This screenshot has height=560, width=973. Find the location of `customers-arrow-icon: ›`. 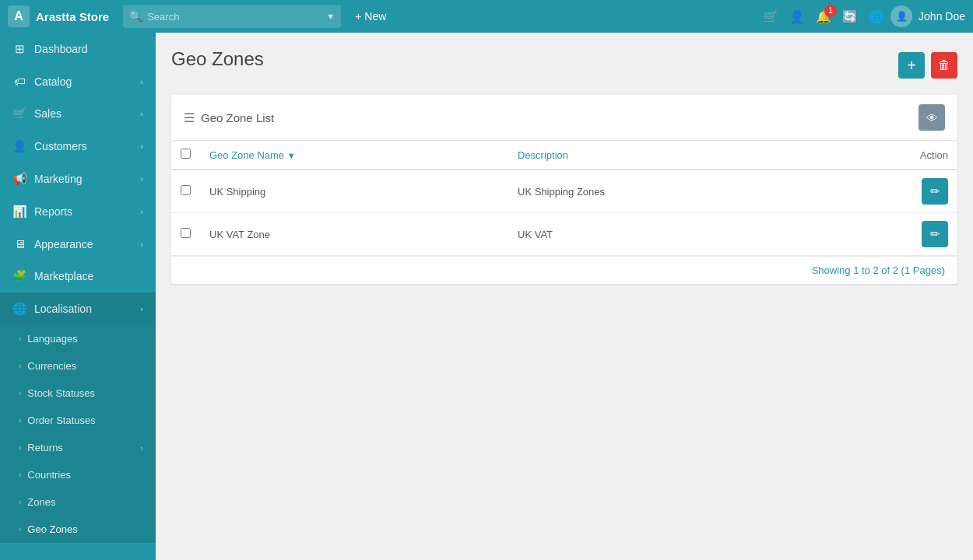

customers-arrow-icon: › is located at coordinates (142, 146).